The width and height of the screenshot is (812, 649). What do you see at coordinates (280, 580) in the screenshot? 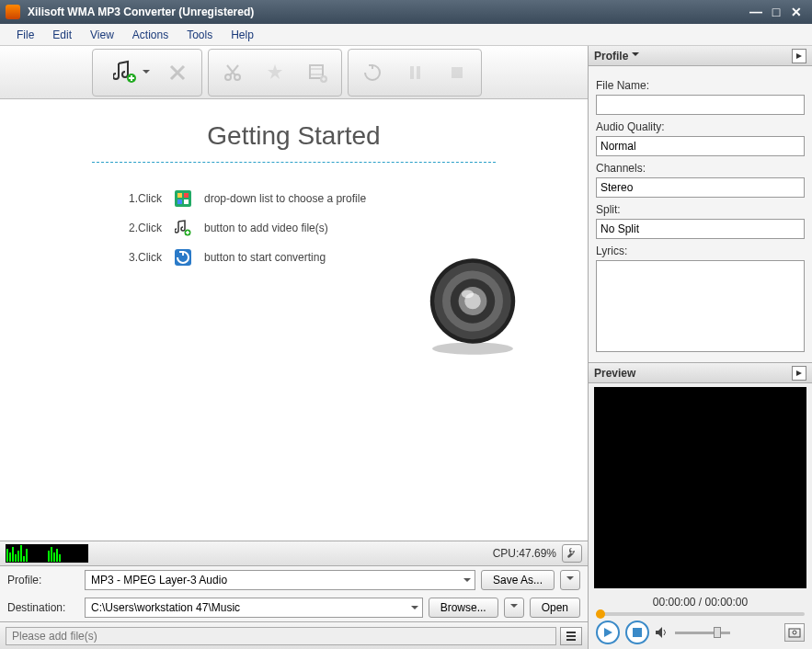
I see `profile-combo: MP3 - MPEG Layer-3 Audio` at bounding box center [280, 580].